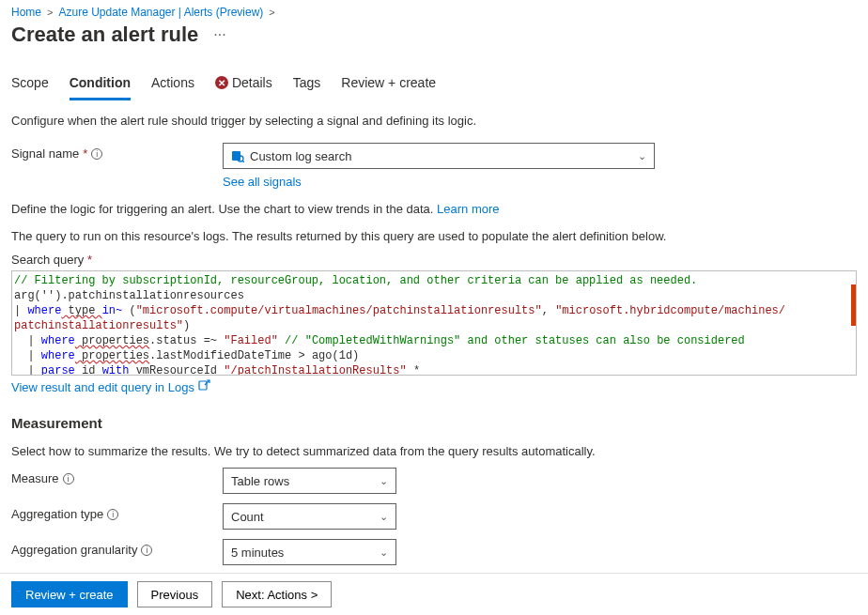  What do you see at coordinates (434, 120) in the screenshot?
I see `condition-description: Configure when the alert rule should tri…` at bounding box center [434, 120].